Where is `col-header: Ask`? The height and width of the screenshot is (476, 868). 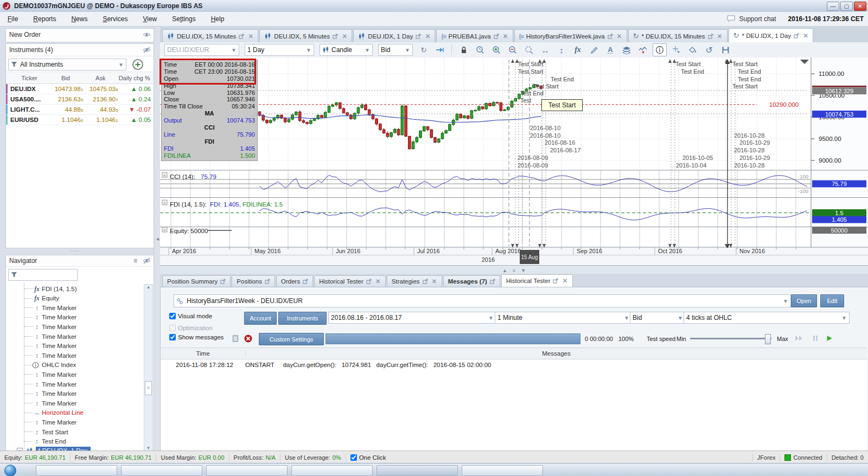 col-header: Ask is located at coordinates (100, 78).